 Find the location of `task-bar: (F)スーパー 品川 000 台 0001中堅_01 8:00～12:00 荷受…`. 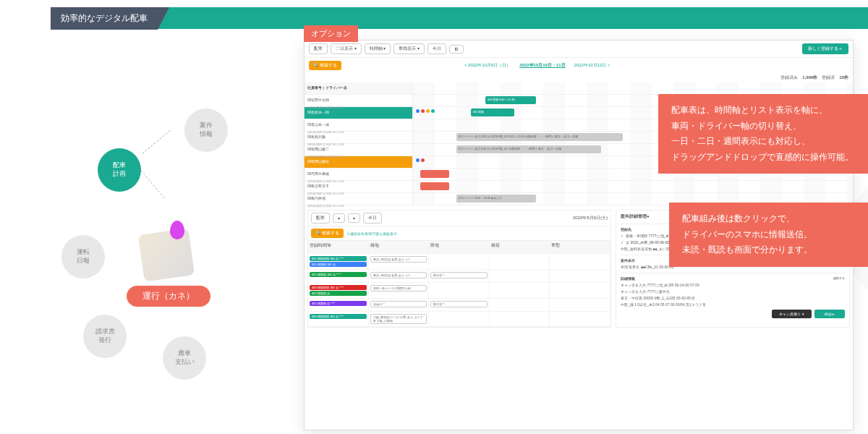

task-bar: (F)スーパー 品川 000 台 0001中堅_01 8:00～12:00 荷受… is located at coordinates (540, 137).